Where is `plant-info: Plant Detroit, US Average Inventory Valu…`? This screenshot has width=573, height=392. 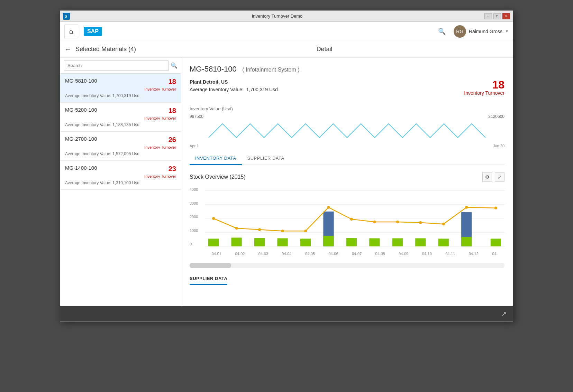 plant-info: Plant Detroit, US Average Inventory Valu… is located at coordinates (319, 86).